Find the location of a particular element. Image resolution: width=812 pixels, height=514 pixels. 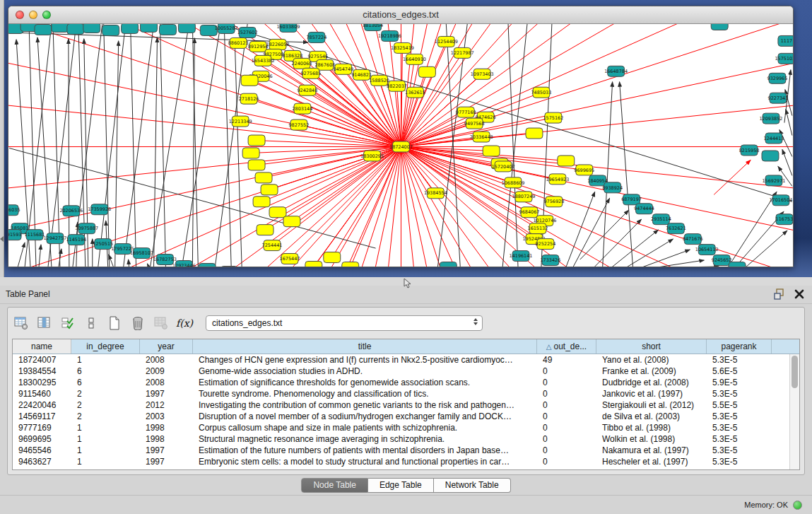

network-node: 9699695 is located at coordinates (584, 170).